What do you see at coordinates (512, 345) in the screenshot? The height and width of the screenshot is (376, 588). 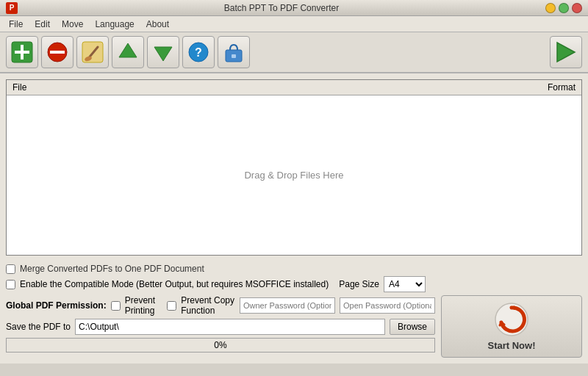 I see `start-now-label: Start Now!` at bounding box center [512, 345].